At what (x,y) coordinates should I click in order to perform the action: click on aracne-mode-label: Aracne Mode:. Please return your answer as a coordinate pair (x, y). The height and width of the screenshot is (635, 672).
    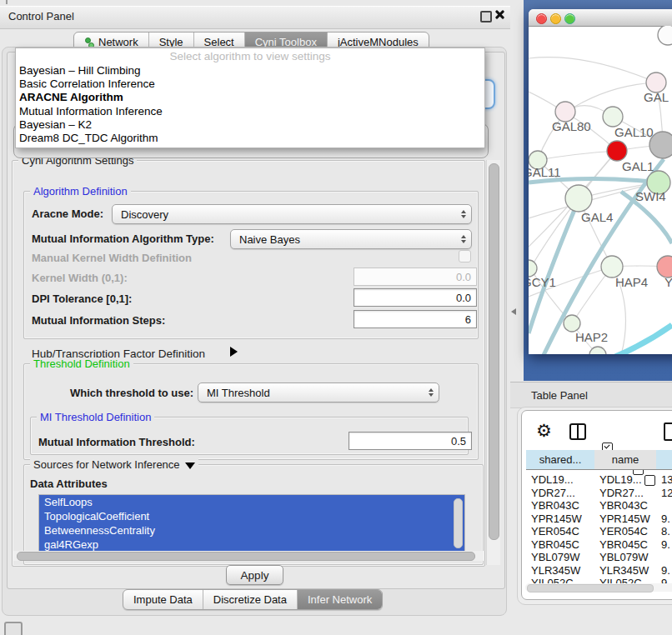
    Looking at the image, I should click on (68, 213).